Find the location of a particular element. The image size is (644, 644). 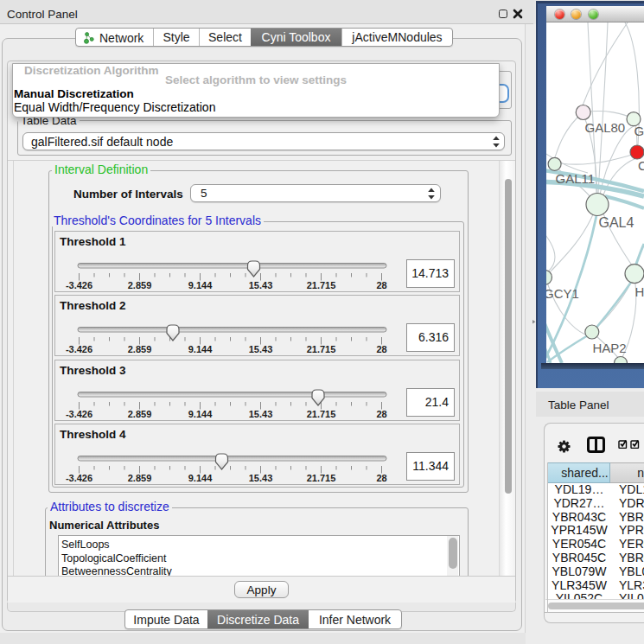

svg-text: C is located at coordinates (641, 166).